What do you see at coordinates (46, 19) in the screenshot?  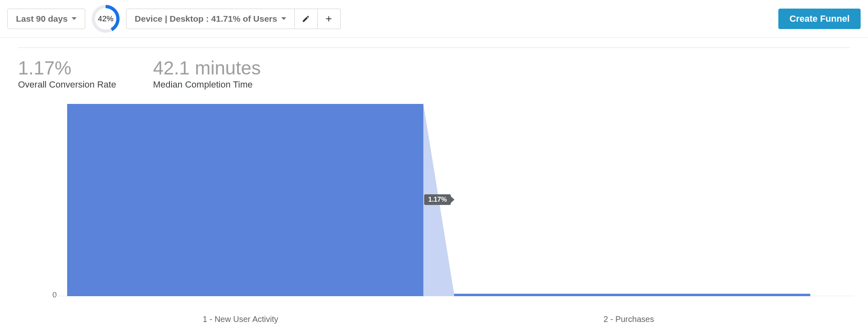 I see `date-range-button: Last 90 days` at bounding box center [46, 19].